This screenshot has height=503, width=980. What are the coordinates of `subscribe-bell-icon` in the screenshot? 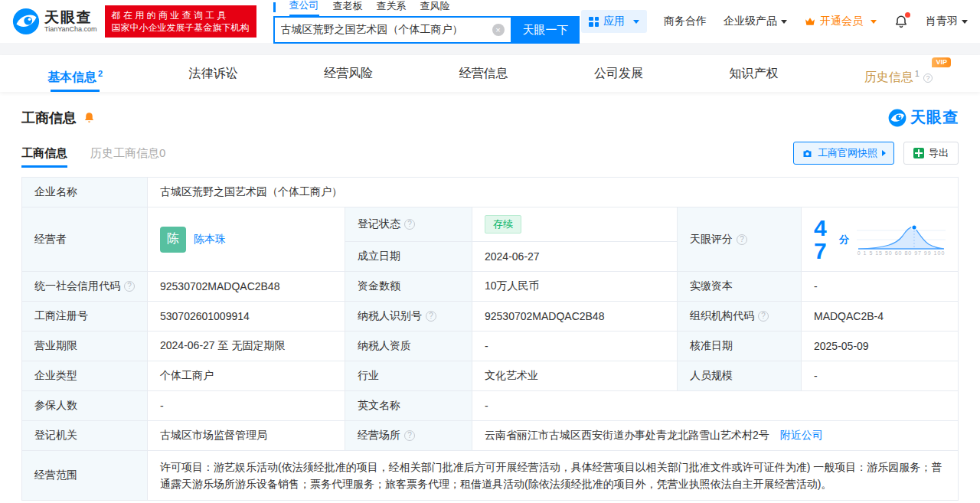 It's located at (89, 118).